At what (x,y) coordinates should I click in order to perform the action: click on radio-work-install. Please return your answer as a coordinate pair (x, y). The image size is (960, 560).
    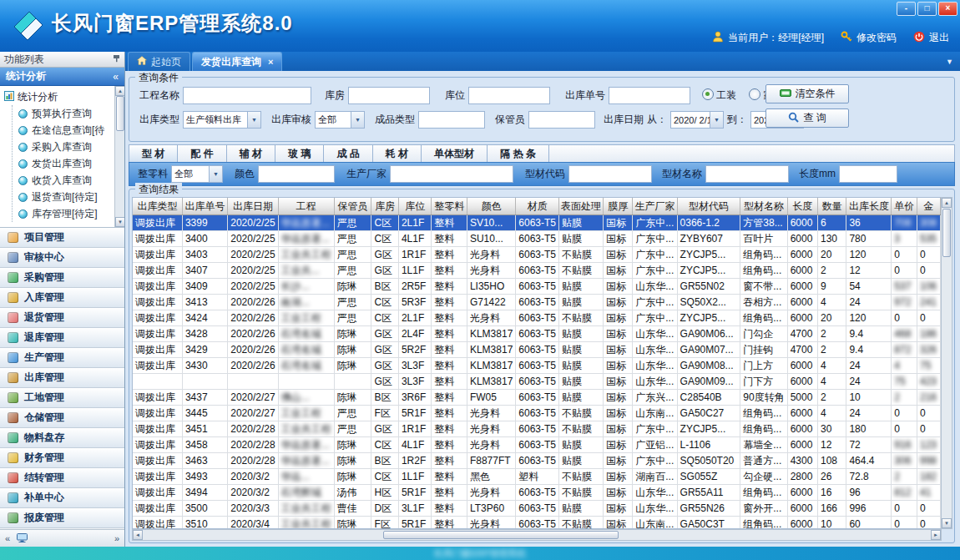
    Looking at the image, I should click on (708, 94).